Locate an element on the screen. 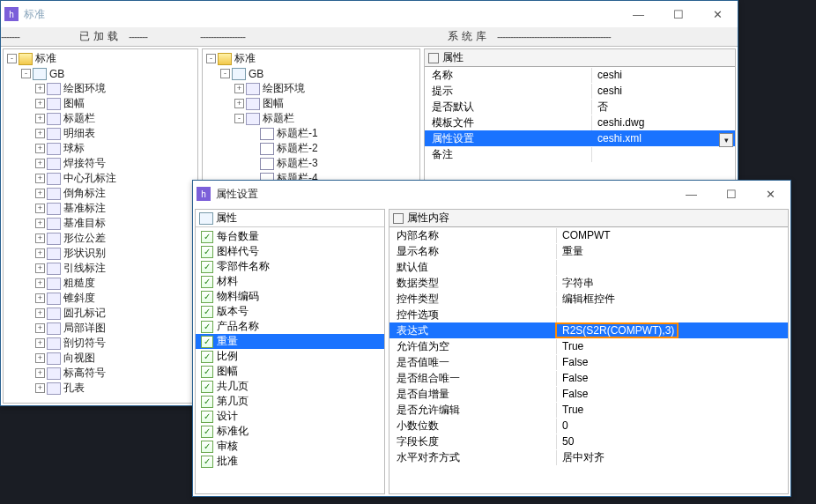 This screenshot has height=504, width=816. attr-item: ✓物料编码 is located at coordinates (290, 296).